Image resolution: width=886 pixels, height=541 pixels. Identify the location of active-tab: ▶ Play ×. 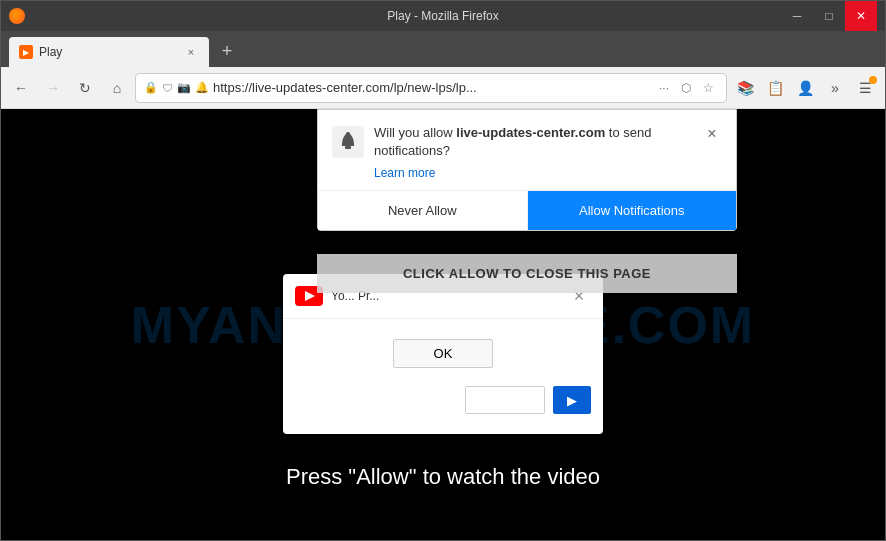
(109, 52).